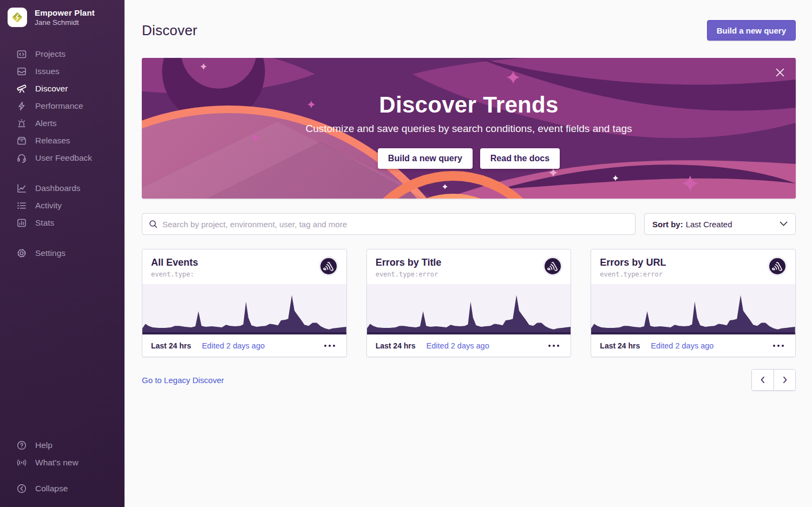 The image size is (812, 507). Describe the element at coordinates (44, 445) in the screenshot. I see `sidebar-item-label: Help` at that location.